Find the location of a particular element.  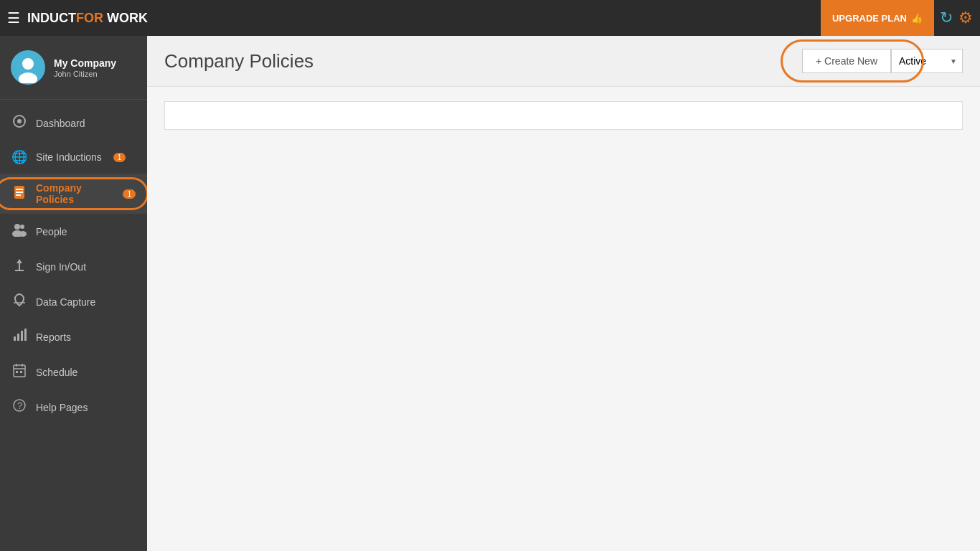

sidebar-item-data-capture: Data Capture is located at coordinates (73, 301).